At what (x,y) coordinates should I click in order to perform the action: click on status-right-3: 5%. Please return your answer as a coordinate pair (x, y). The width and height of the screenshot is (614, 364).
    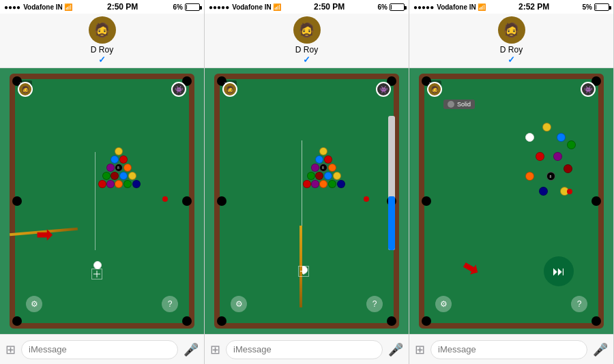
    Looking at the image, I should click on (596, 7).